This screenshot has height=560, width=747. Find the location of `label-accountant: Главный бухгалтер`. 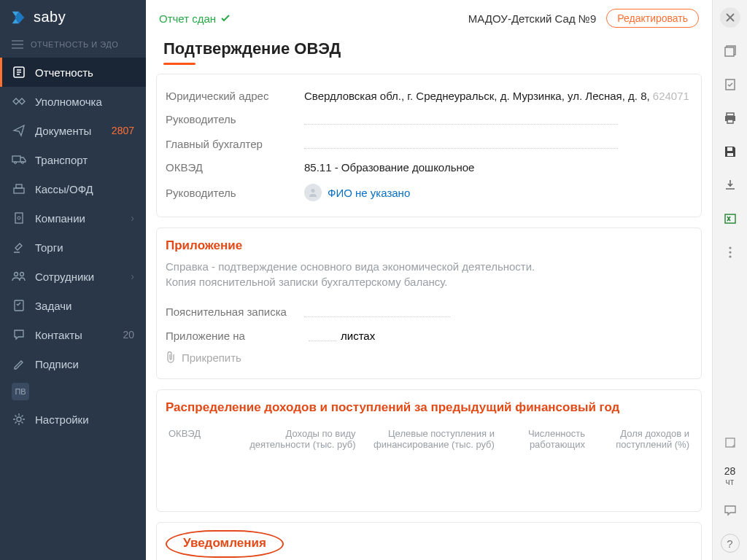

label-accountant: Главный бухгалтер is located at coordinates (235, 144).